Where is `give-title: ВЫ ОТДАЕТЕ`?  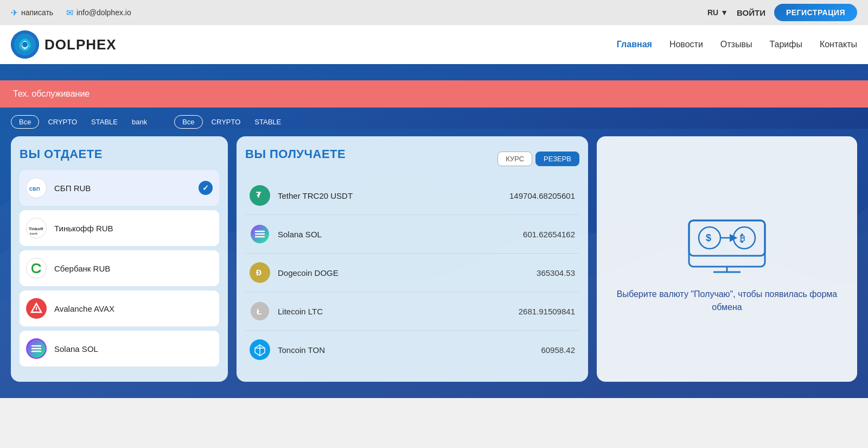
give-title: ВЫ ОТДАЕТЕ is located at coordinates (119, 154).